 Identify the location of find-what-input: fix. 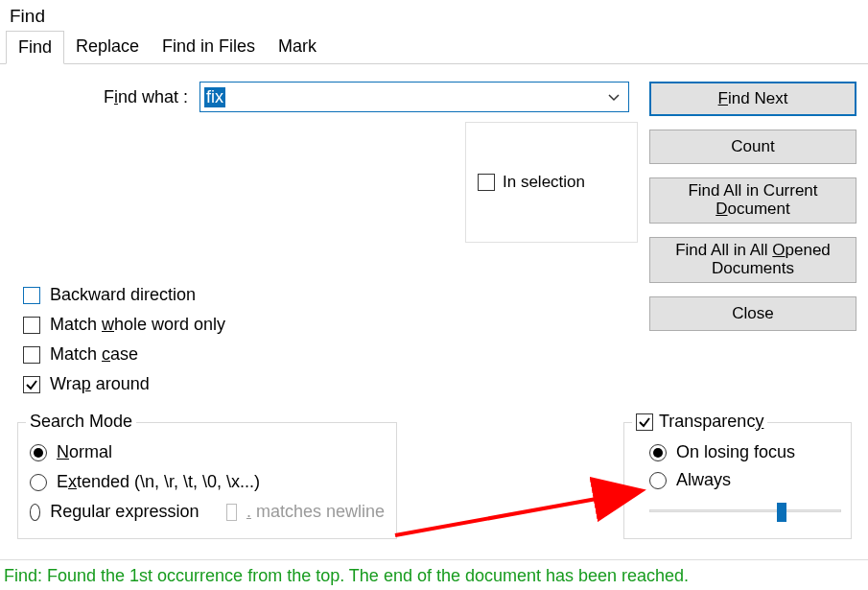
(414, 97).